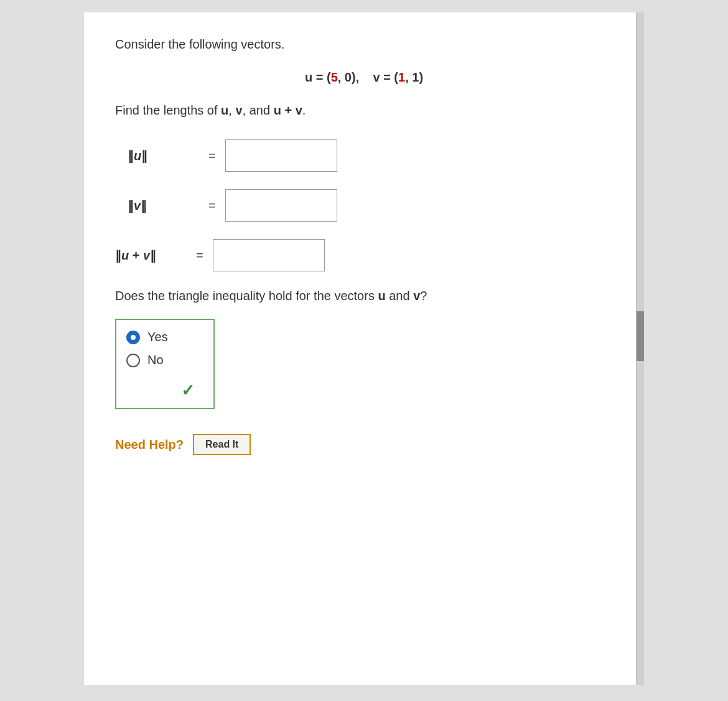 The image size is (728, 701). What do you see at coordinates (161, 388) in the screenshot?
I see `checkmark-area: ✓` at bounding box center [161, 388].